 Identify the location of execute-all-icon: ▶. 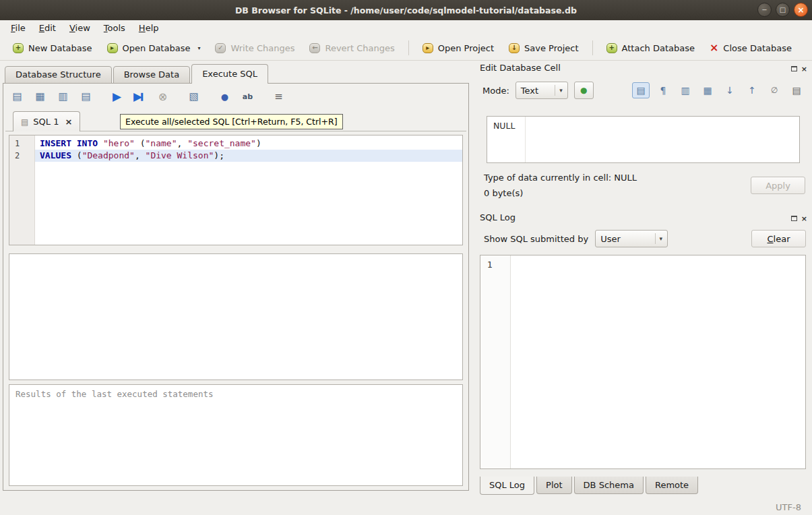
(117, 97).